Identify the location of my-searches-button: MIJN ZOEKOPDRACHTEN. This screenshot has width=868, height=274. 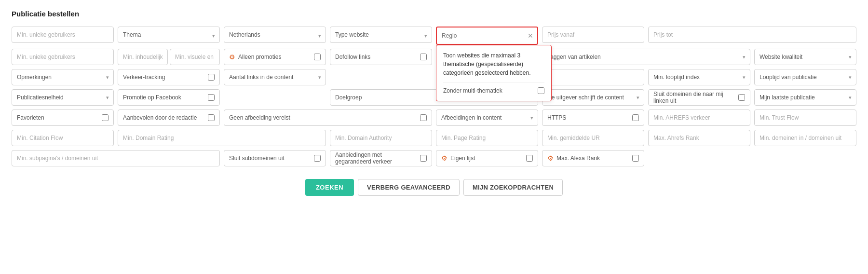
(513, 187).